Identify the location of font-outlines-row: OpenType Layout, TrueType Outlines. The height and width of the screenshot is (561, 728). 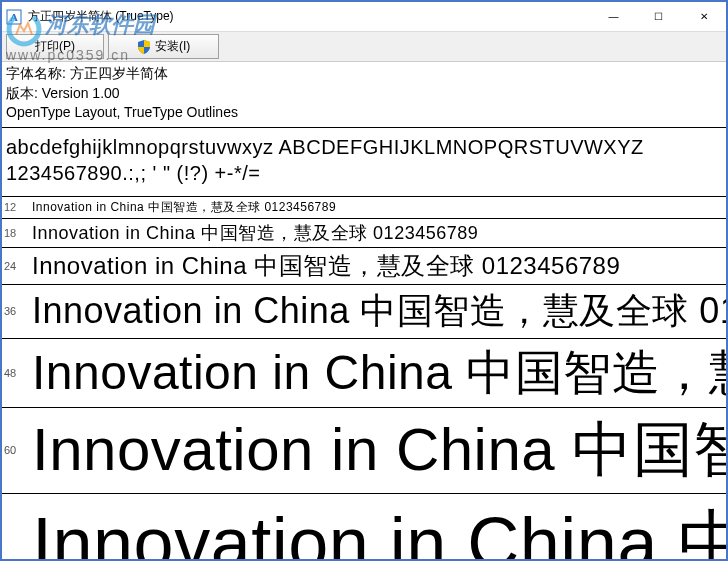
(364, 113).